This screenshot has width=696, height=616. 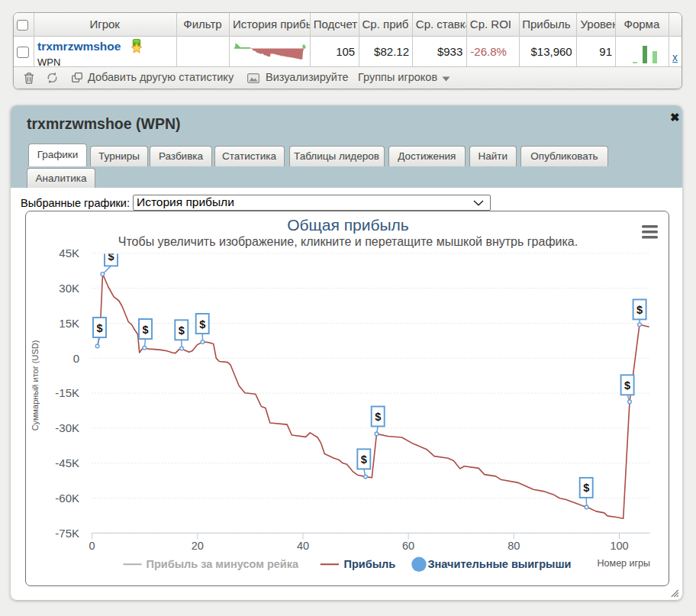 I want to click on svg-text: 60, so click(x=408, y=546).